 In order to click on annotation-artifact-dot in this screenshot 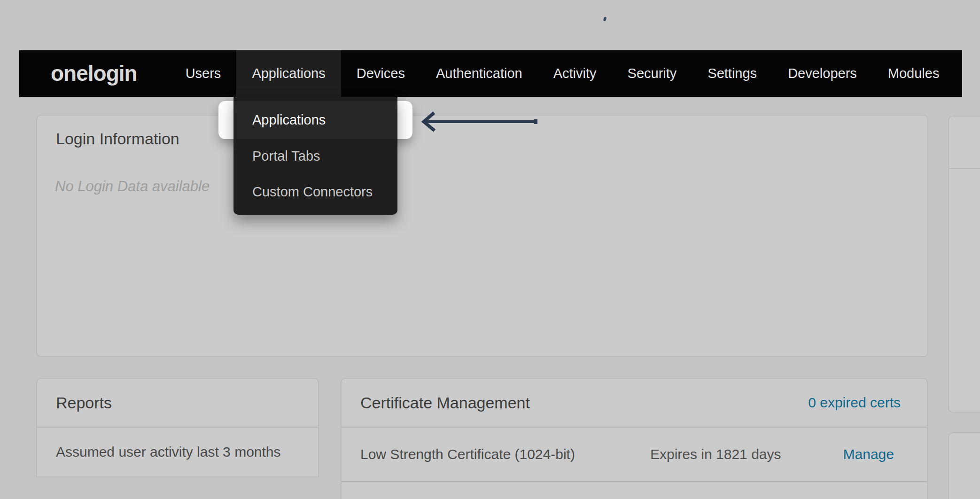, I will do `click(605, 19)`.